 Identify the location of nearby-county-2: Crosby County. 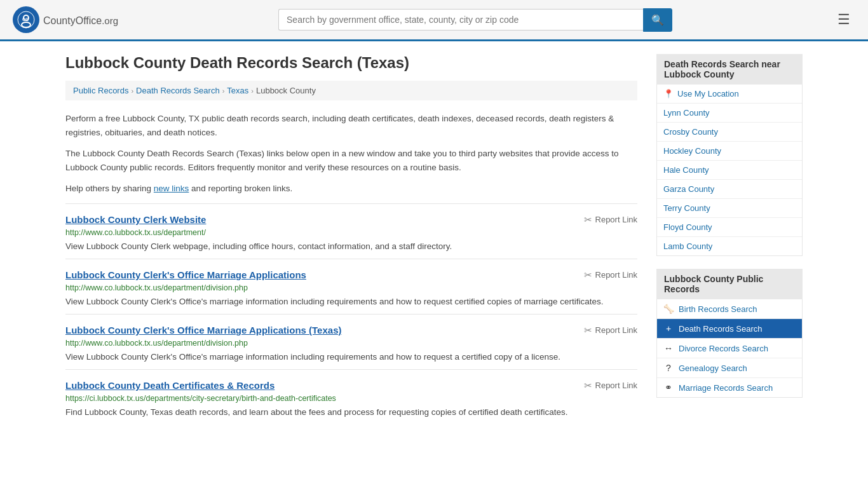
(729, 132).